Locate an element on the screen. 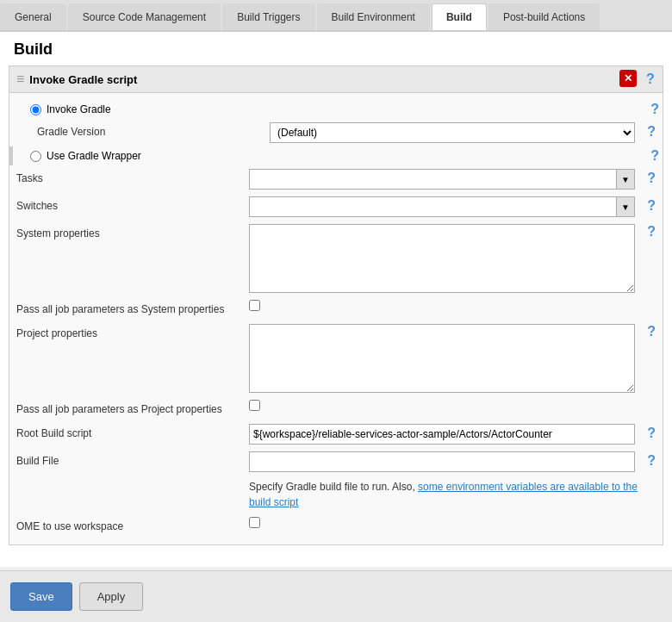 Image resolution: width=672 pixels, height=622 pixels. use-gradle-wrapper-radio is located at coordinates (36, 157).